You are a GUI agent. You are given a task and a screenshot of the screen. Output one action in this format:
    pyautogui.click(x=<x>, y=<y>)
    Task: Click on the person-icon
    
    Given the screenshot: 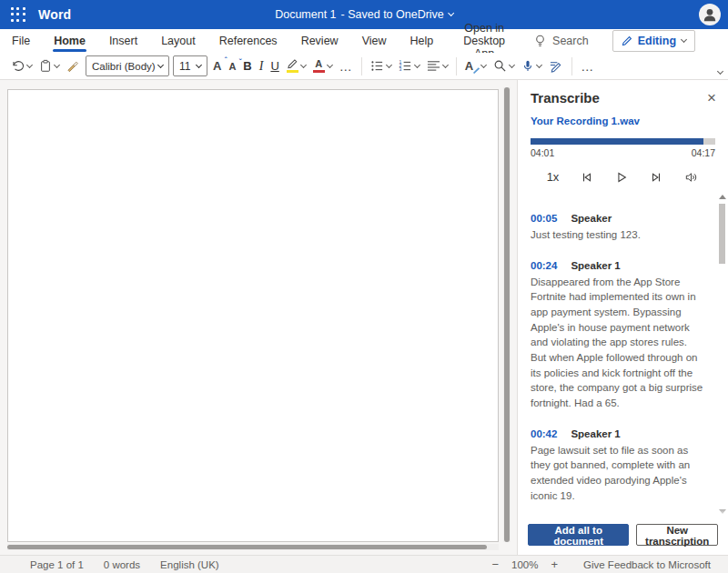 What is the action you would take?
    pyautogui.click(x=710, y=15)
    